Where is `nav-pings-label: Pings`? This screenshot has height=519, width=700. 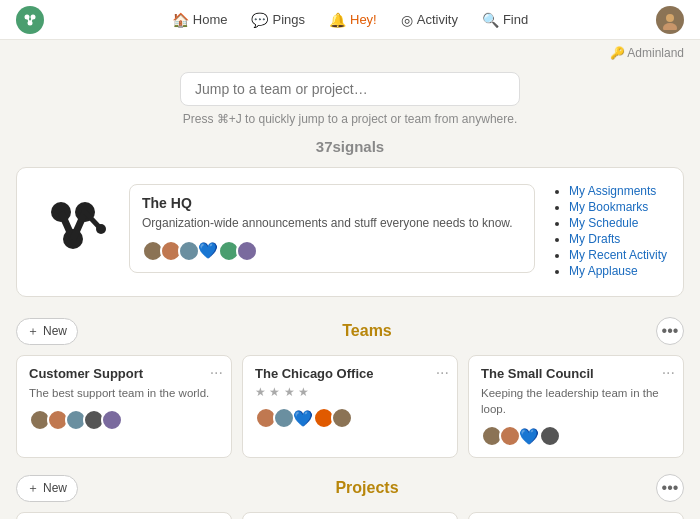 nav-pings-label: Pings is located at coordinates (288, 20).